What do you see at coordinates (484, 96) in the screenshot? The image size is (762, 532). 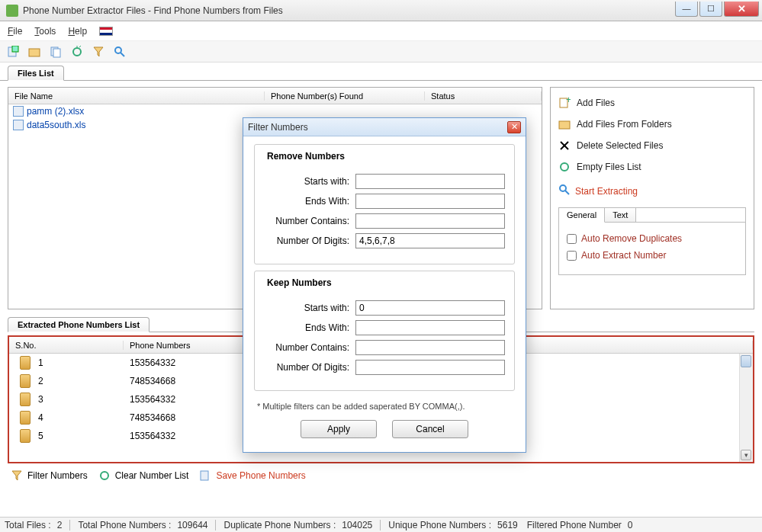 I see `col-status: Status` at bounding box center [484, 96].